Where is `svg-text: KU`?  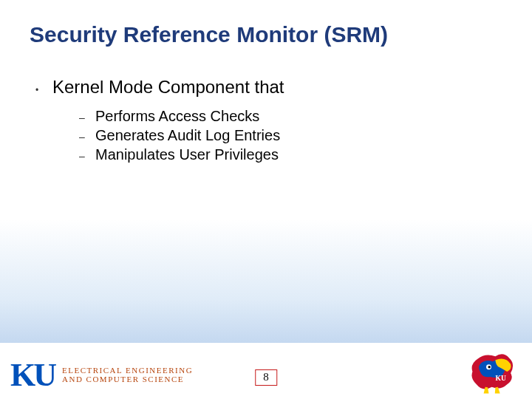
svg-text: KU is located at coordinates (500, 378).